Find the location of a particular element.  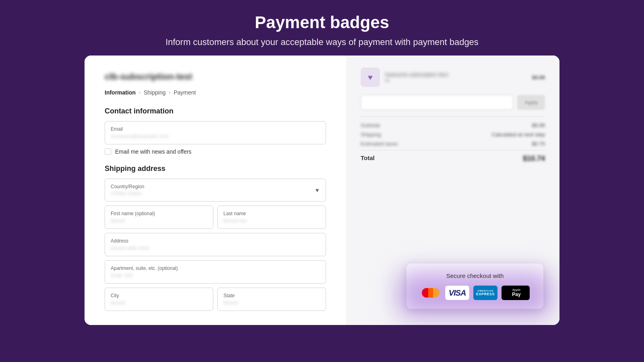

country-value: United States is located at coordinates (127, 193).